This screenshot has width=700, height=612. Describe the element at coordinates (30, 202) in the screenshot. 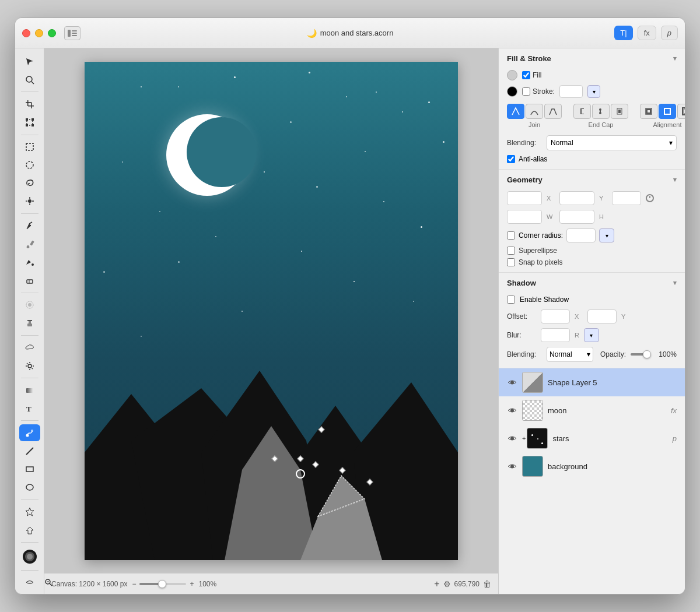

I see `tool-magic-wand` at that location.